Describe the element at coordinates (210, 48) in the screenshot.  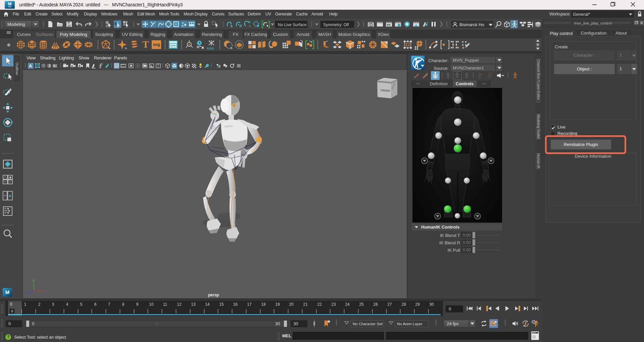
I see `svg-text: 0,0,0` at that location.